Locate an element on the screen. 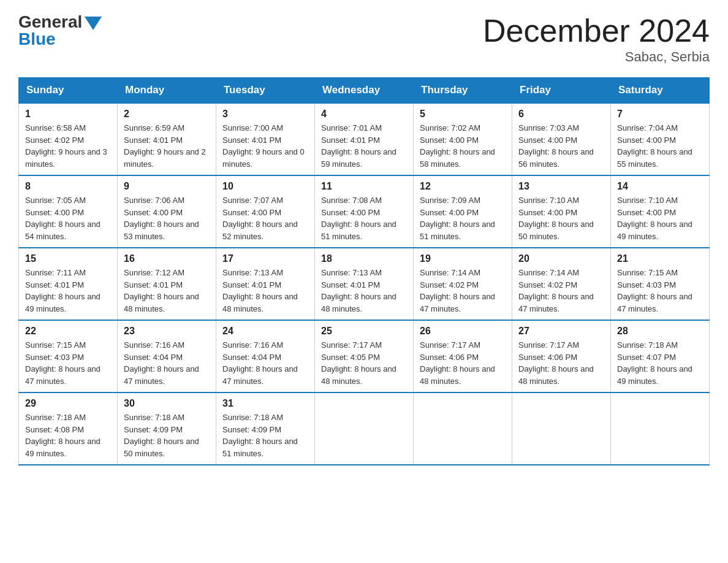 The height and width of the screenshot is (563, 728). calendar-cell: 29Sunrise: 7:18 AMSunset: 4:08 PMDayligh… is located at coordinates (69, 429).